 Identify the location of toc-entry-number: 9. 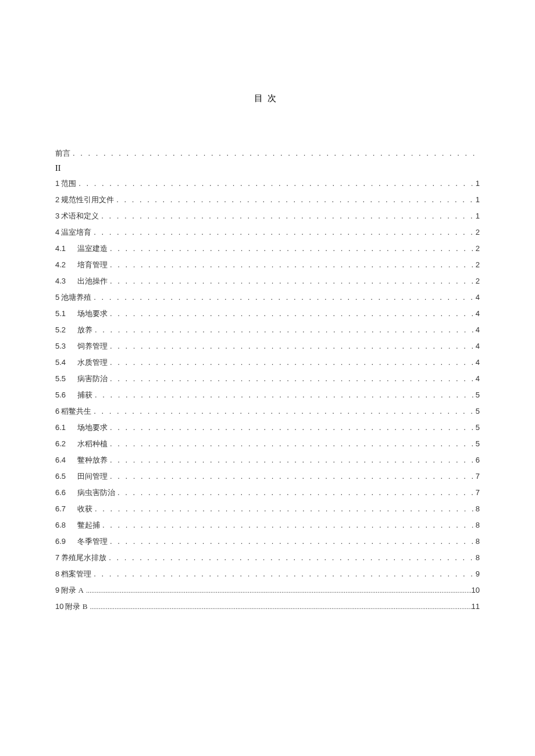
(57, 590).